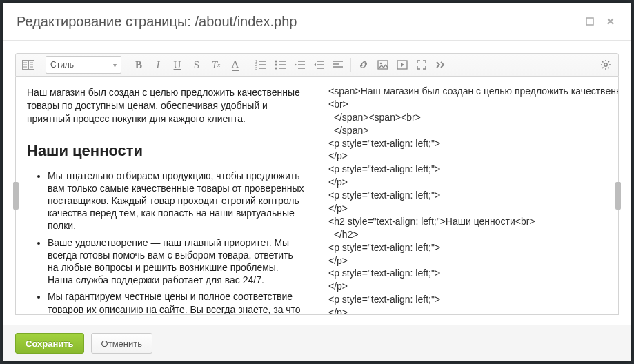  What do you see at coordinates (158, 65) in the screenshot?
I see `italic-icon: I` at bounding box center [158, 65].